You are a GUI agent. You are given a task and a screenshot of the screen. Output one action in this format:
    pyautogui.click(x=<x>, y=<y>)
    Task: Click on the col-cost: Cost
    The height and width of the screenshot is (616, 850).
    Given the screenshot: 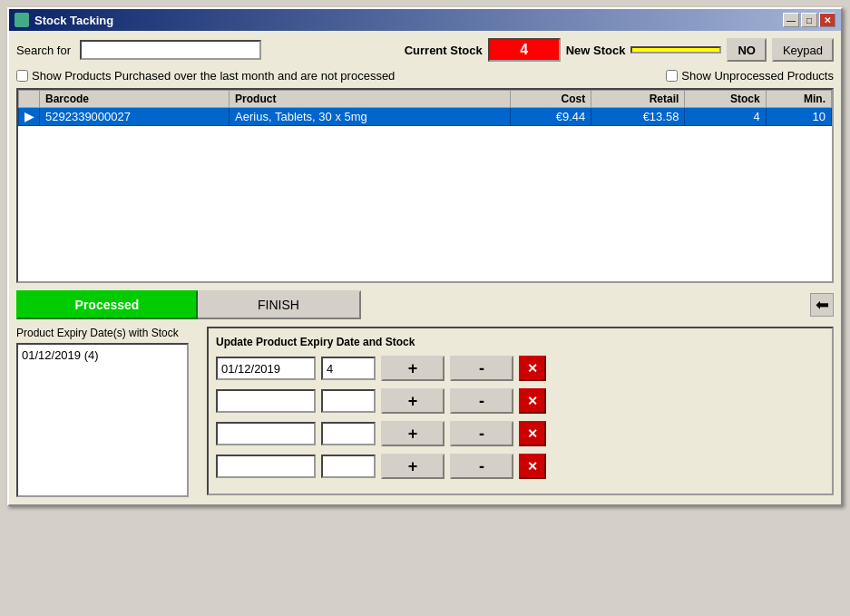 What is the action you would take?
    pyautogui.click(x=552, y=100)
    